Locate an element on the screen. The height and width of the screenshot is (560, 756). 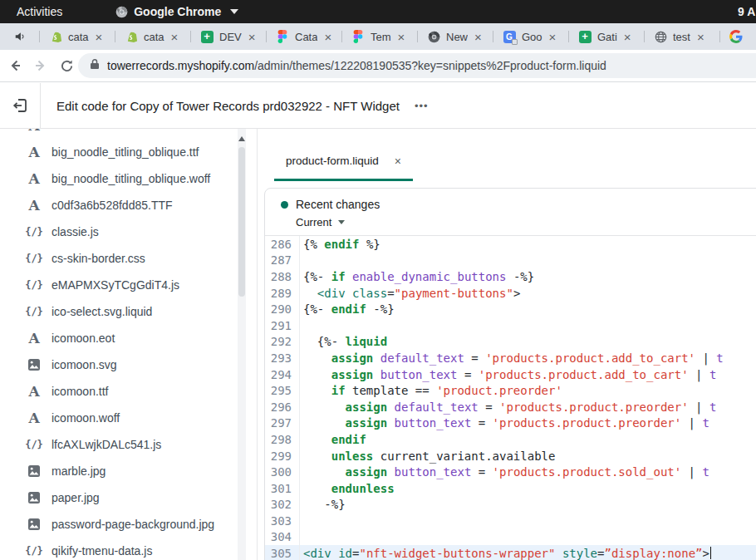
code-line-298: 298 endif is located at coordinates (510, 440).